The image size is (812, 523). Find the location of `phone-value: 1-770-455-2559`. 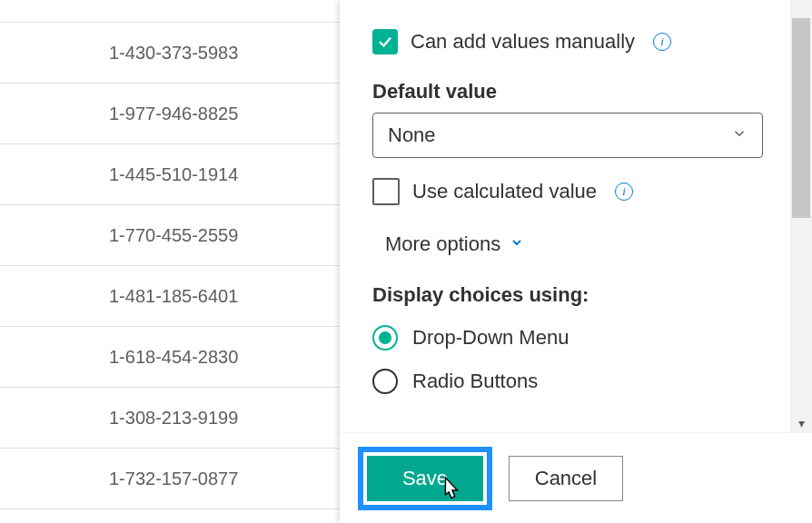

phone-value: 1-770-455-2559 is located at coordinates (173, 236).